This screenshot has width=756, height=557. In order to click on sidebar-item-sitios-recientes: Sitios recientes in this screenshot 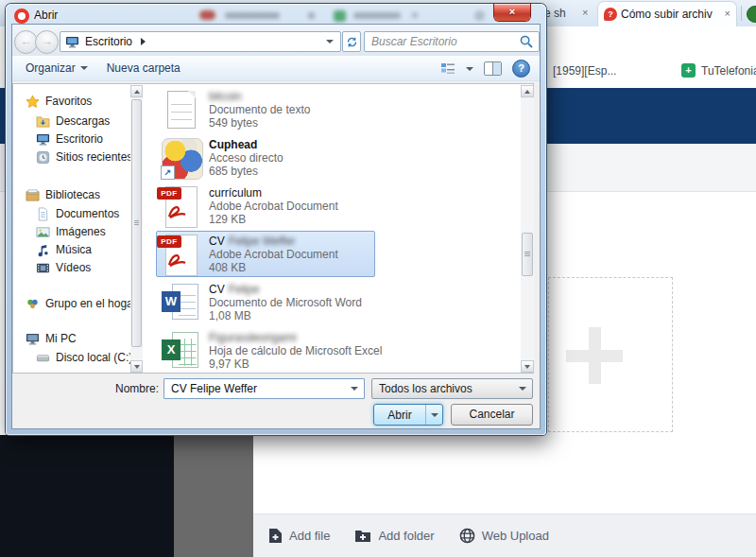, I will do `click(84, 157)`.